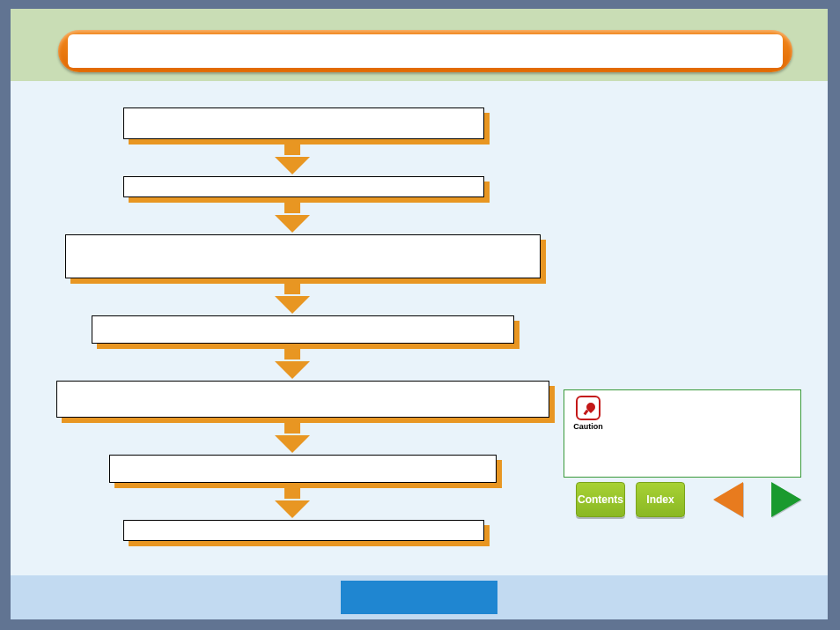 Image resolution: width=840 pixels, height=630 pixels. Describe the element at coordinates (660, 500) in the screenshot. I see `index-button: Index` at that location.